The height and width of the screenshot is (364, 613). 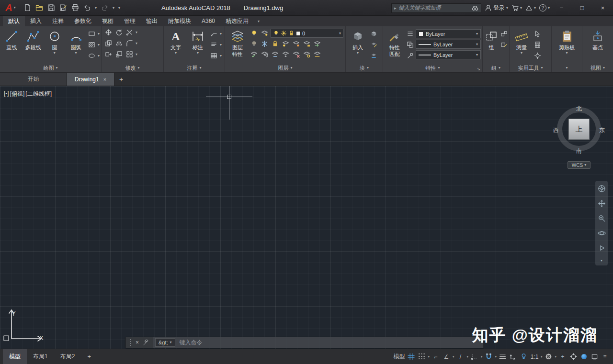 I want to click on measure-button: 测量 ▾, so click(x=522, y=41).